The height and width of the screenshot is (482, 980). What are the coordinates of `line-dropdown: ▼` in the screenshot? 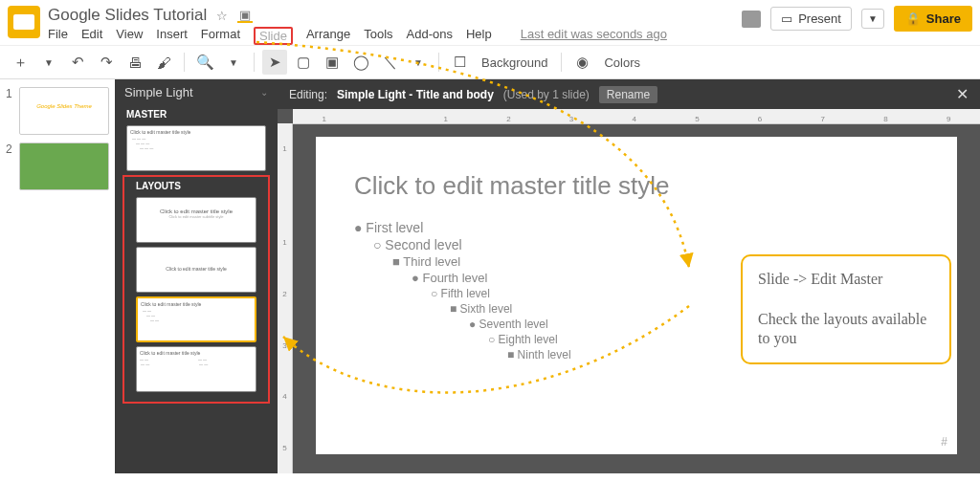 It's located at (418, 62).